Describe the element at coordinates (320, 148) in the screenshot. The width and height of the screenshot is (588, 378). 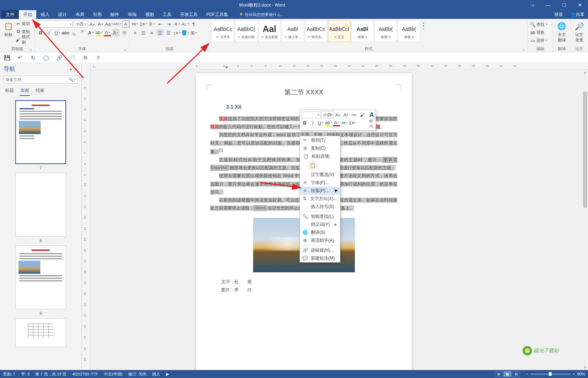
I see `ctx-copy: ⧉复制(C)` at that location.